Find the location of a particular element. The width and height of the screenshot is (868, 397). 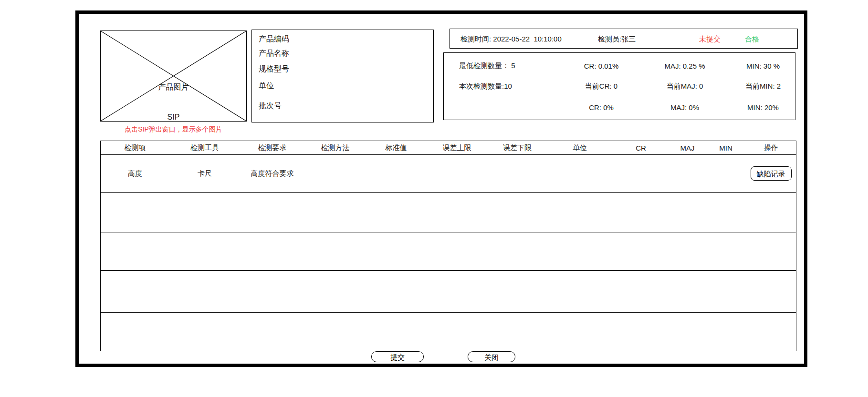

field-product-code: 产品编码 is located at coordinates (274, 39).